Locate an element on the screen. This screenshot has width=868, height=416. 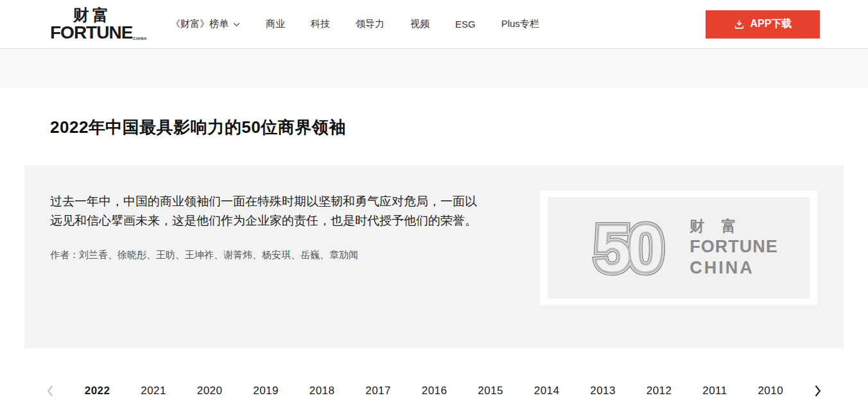
year-tab-2015: 2015 is located at coordinates (490, 391).